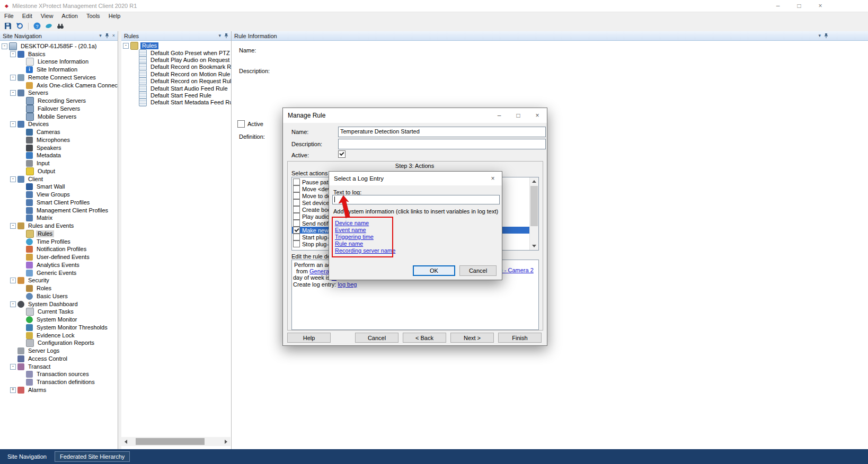  What do you see at coordinates (442, 144) in the screenshot?
I see `rule-description-input` at bounding box center [442, 144].